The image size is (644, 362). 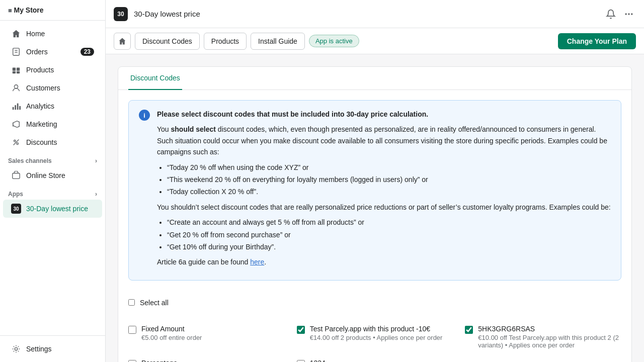 I want to click on discount-codes-nav-button: Discount Codes, so click(x=167, y=41).